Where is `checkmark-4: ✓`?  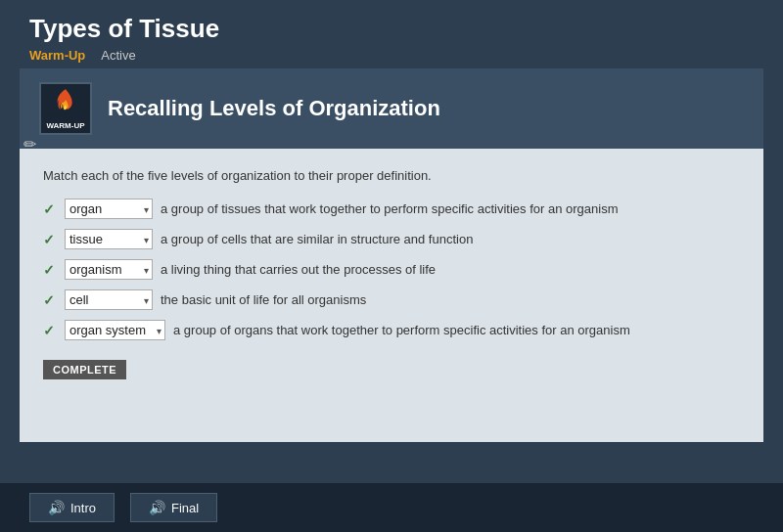 checkmark-4: ✓ is located at coordinates (50, 300).